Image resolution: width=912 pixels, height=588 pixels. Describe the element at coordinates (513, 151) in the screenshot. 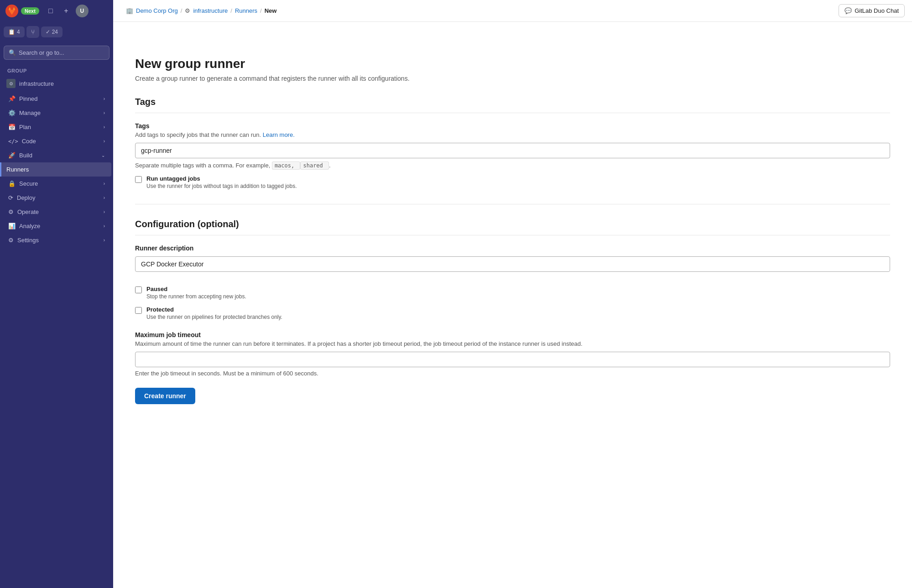

I see `tags-input` at that location.